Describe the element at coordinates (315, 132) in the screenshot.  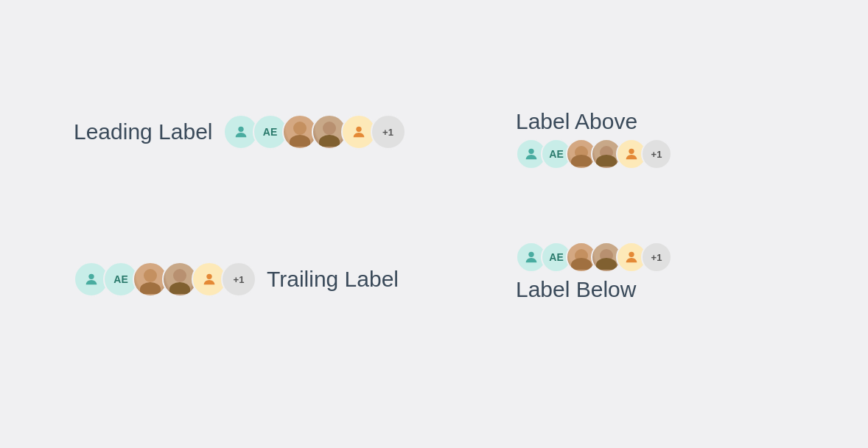
I see `avatar-stack-leading: AE +1` at that location.